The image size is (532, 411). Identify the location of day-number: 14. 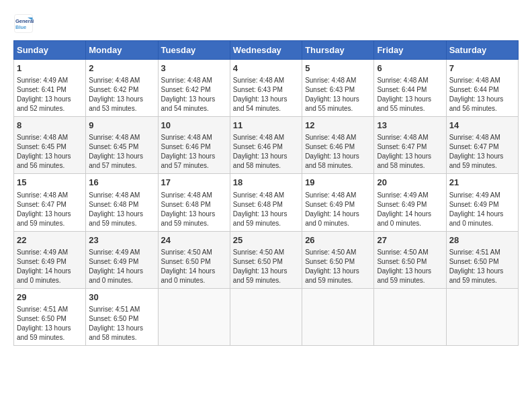
(482, 126).